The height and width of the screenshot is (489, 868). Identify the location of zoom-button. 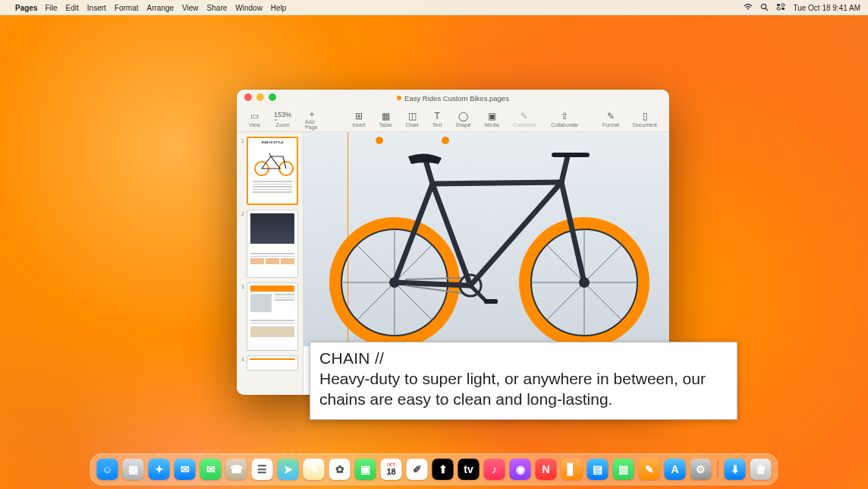
(272, 97).